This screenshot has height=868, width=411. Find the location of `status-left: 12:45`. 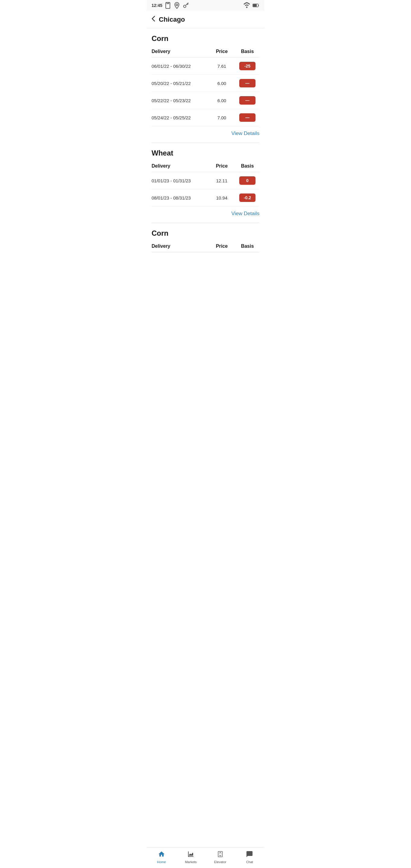

status-left: 12:45 is located at coordinates (170, 5).